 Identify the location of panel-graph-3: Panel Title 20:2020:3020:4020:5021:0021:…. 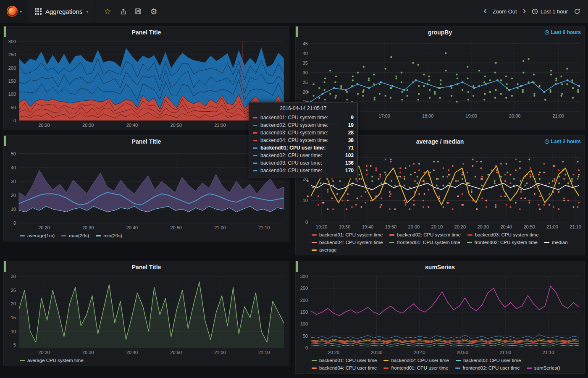
(146, 313).